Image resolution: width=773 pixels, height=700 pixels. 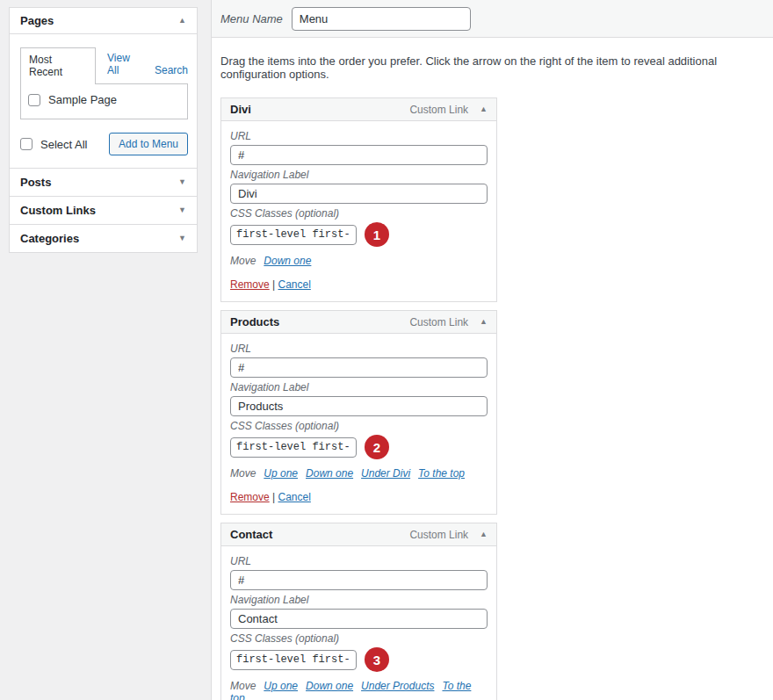 I want to click on accordion-panel-custom-links: Custom Links ▼, so click(x=104, y=210).